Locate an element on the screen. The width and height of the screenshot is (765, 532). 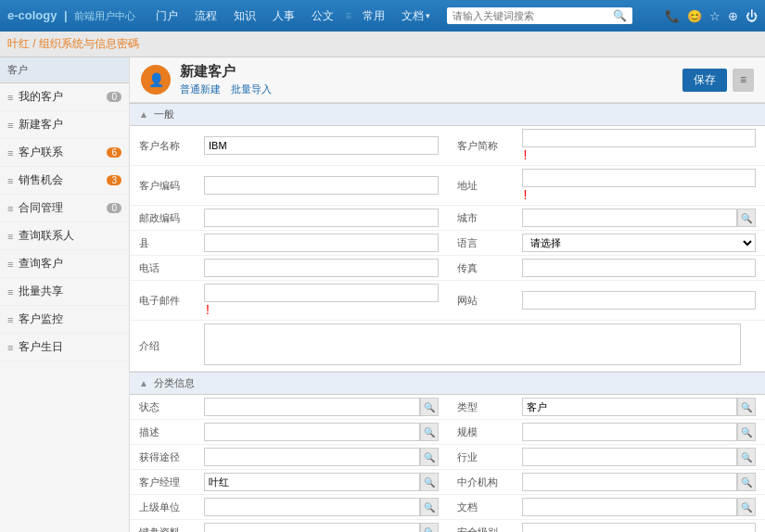
settings-icon: ⊕ is located at coordinates (733, 17).